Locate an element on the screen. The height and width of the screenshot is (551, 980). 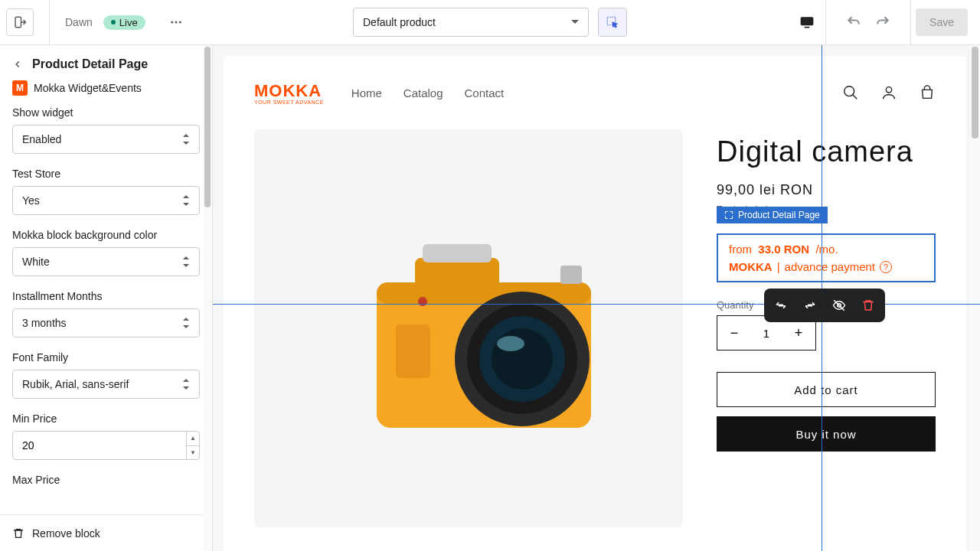
viewport-button is located at coordinates (807, 22).